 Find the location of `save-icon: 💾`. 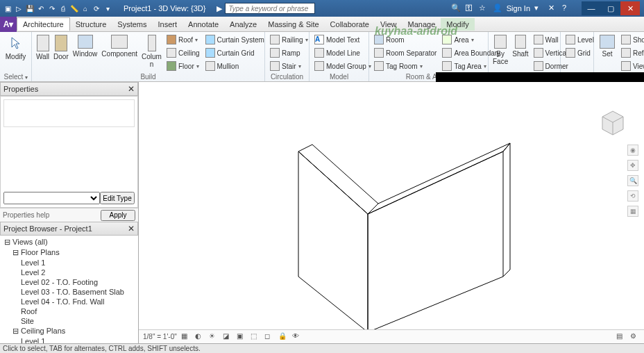

save-icon: 💾 is located at coordinates (30, 8).